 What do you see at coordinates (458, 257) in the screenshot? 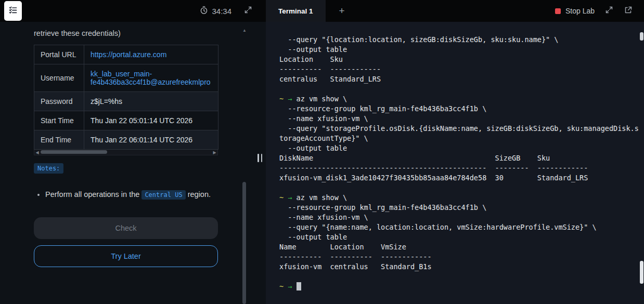
I see `terminal-line: ---------- ---------- ------------` at bounding box center [458, 257].